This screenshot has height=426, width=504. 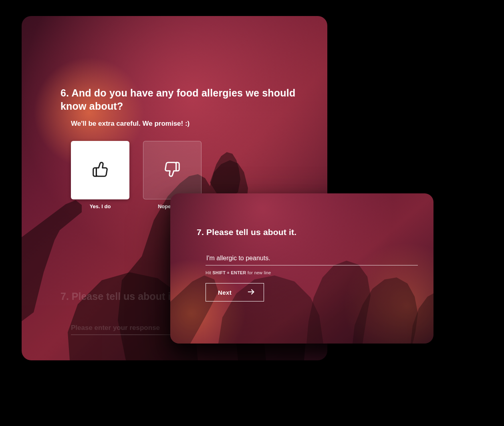 I want to click on thumbs-up-icon, so click(x=100, y=170).